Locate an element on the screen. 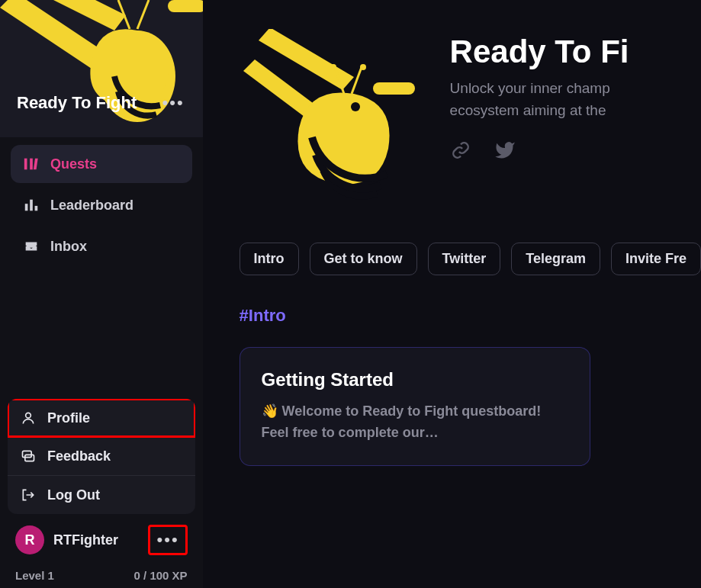 The height and width of the screenshot is (588, 701). xp-label: 0 / 100 XP is located at coordinates (161, 575).